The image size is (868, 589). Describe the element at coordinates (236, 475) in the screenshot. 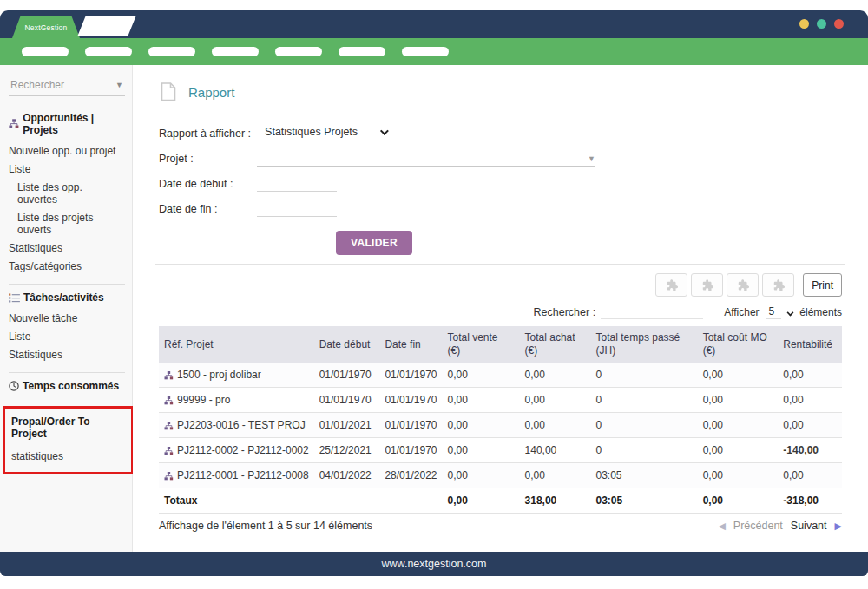

I see `project-ref-cell: PJ2112-0001 - PJ2112-0008` at that location.